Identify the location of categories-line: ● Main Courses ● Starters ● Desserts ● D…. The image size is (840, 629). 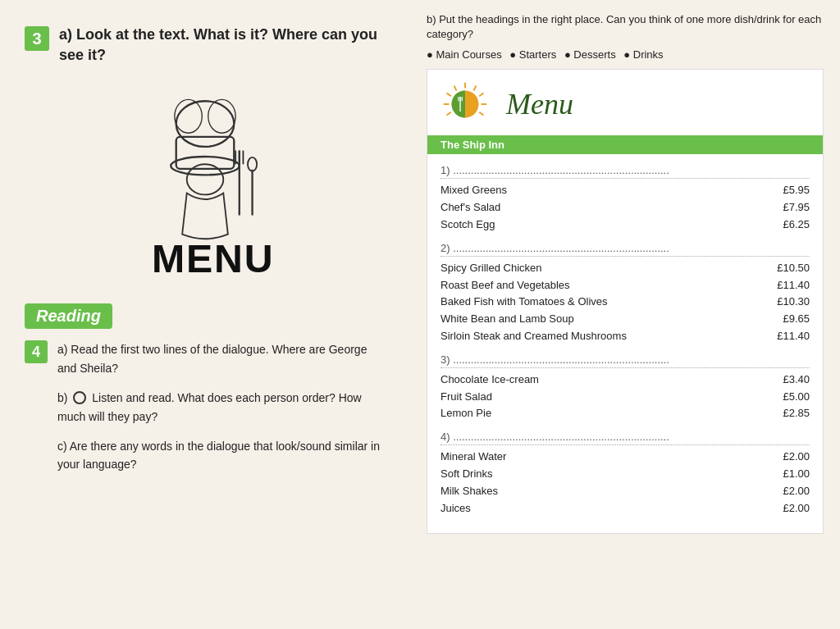
(625, 54).